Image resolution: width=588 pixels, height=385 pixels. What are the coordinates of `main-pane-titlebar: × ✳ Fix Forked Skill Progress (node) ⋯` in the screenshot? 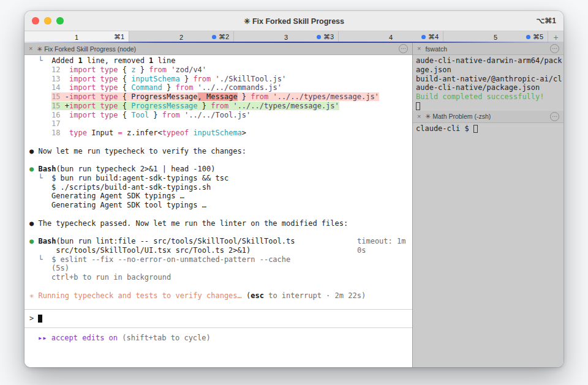 It's located at (218, 49).